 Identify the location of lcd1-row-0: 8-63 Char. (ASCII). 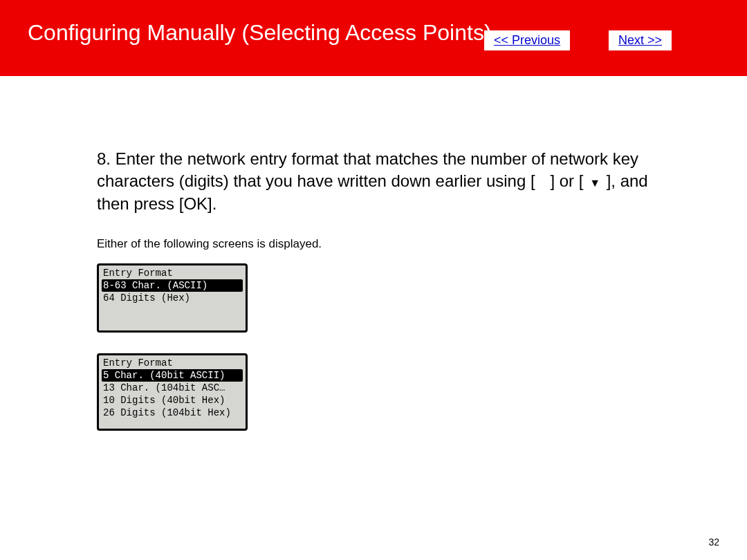
(172, 286).